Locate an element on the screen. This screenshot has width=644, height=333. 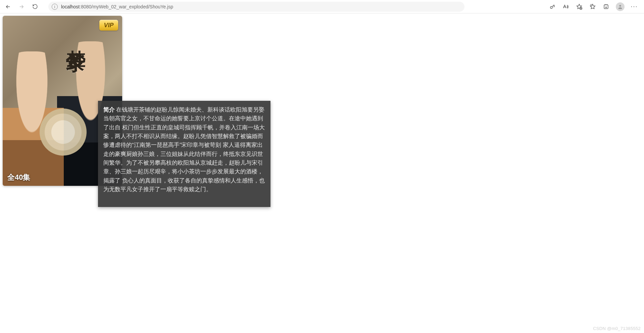
favorites-list-icon is located at coordinates (593, 7).